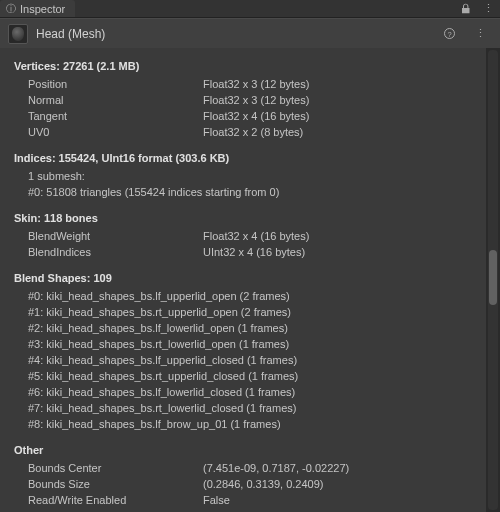 This screenshot has height=512, width=500. I want to click on tab-title: Inspector, so click(42, 9).